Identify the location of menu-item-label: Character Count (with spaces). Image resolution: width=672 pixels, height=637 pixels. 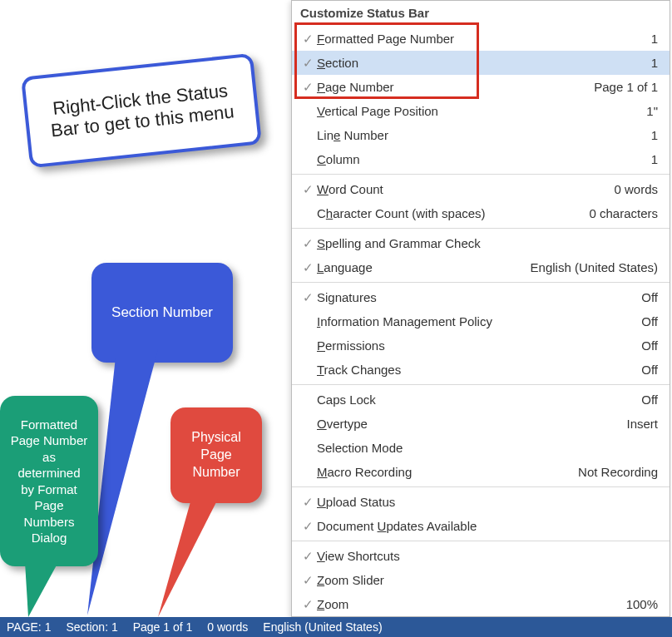
(401, 213).